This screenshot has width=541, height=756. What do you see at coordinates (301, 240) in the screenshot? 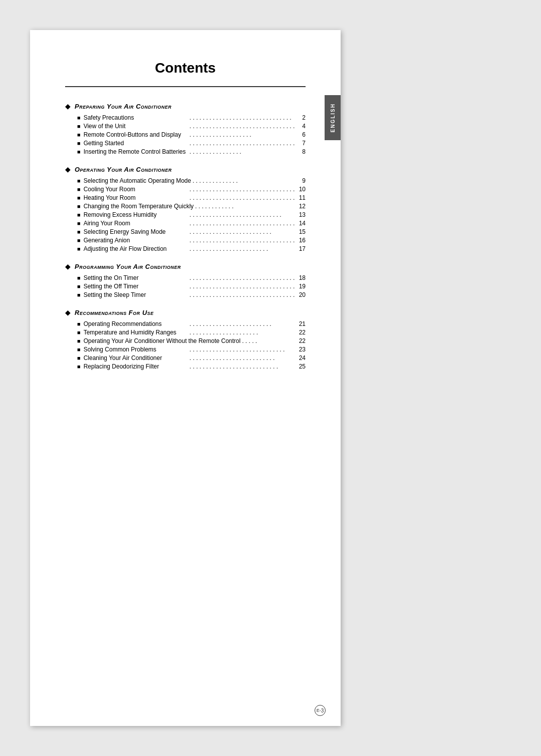
I see `toc-page-number: 16` at bounding box center [301, 240].